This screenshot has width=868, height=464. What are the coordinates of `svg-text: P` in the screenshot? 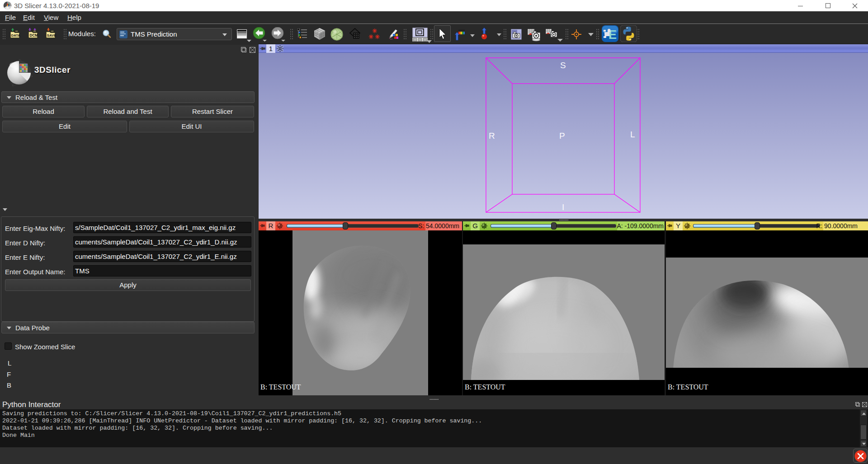 It's located at (562, 136).